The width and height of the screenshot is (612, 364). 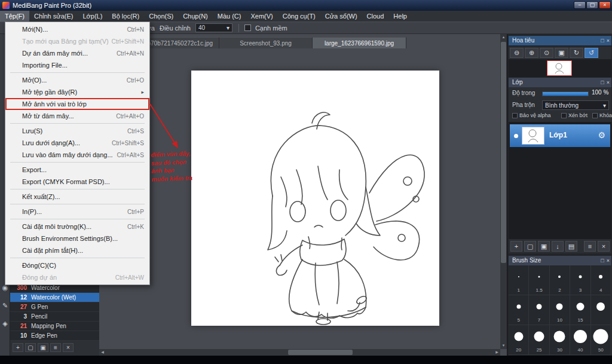 What do you see at coordinates (519, 310) in the screenshot?
I see `brush-size-cell: 5` at bounding box center [519, 310].